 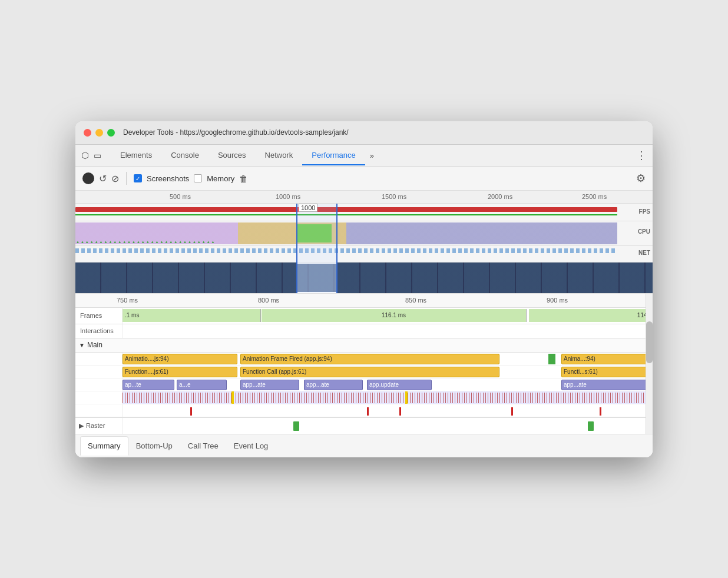 What do you see at coordinates (99, 315) in the screenshot?
I see `frames-label: Frames` at bounding box center [99, 315].